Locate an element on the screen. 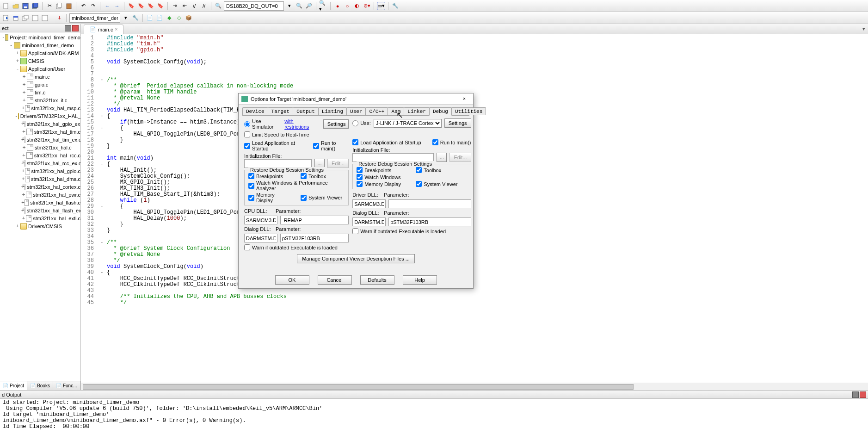  drv-param-input is located at coordinates (430, 204).